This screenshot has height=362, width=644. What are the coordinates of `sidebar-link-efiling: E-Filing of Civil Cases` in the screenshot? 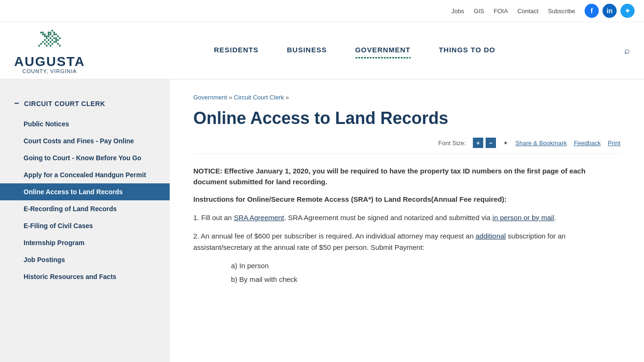 It's located at (85, 226).